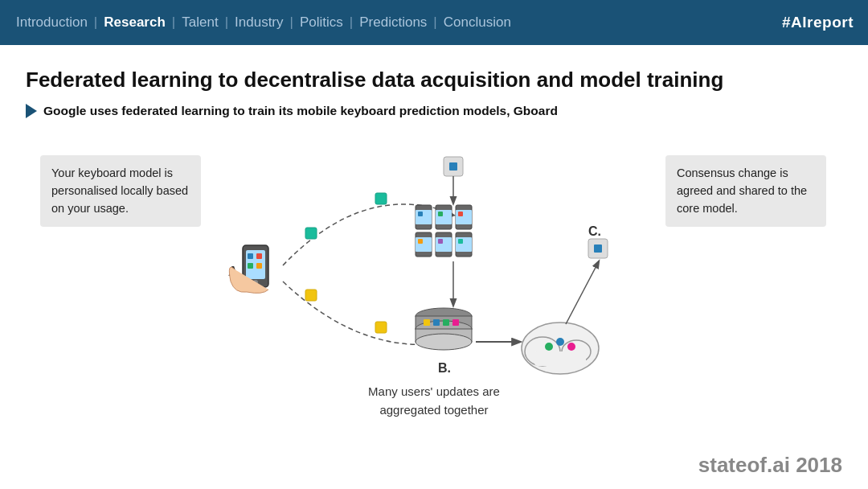  What do you see at coordinates (174, 23) in the screenshot?
I see `nav-sep-2: |` at bounding box center [174, 23].